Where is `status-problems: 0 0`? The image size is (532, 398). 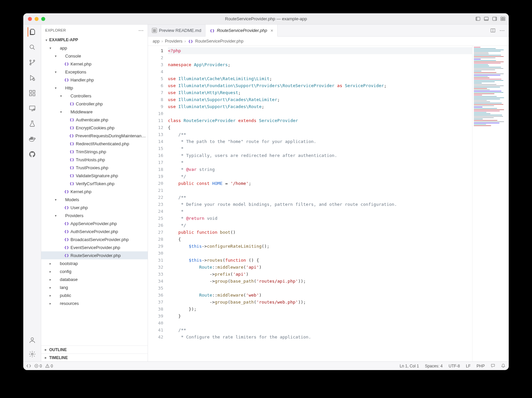 status-problems: 0 0 is located at coordinates (44, 366).